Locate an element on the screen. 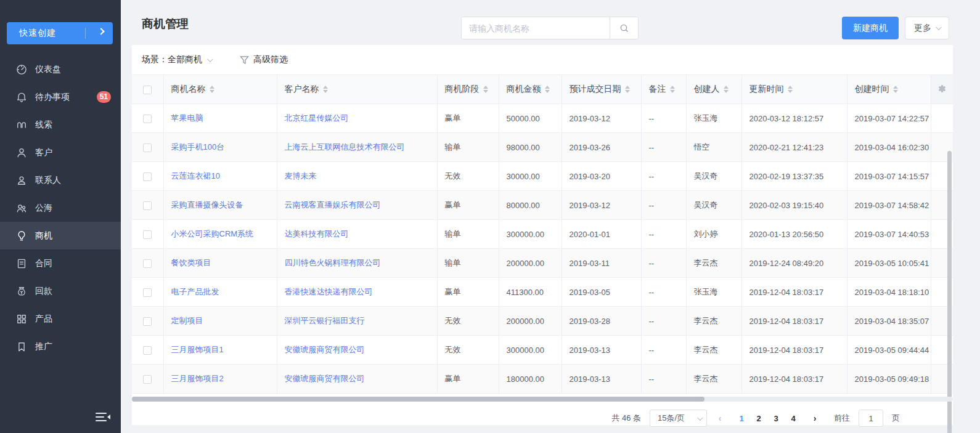 Image resolution: width=980 pixels, height=433 pixels. updated-time-cell: 2020-01-13 20:56:50 is located at coordinates (786, 234).